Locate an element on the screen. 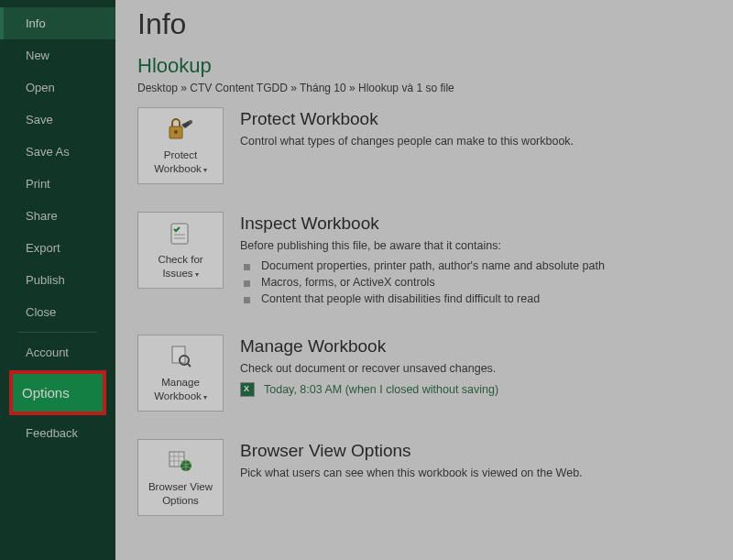 This screenshot has height=560, width=733. breadcrumb: Desktop » CTV Content TGDD » Tháng 10 » … is located at coordinates (424, 88).